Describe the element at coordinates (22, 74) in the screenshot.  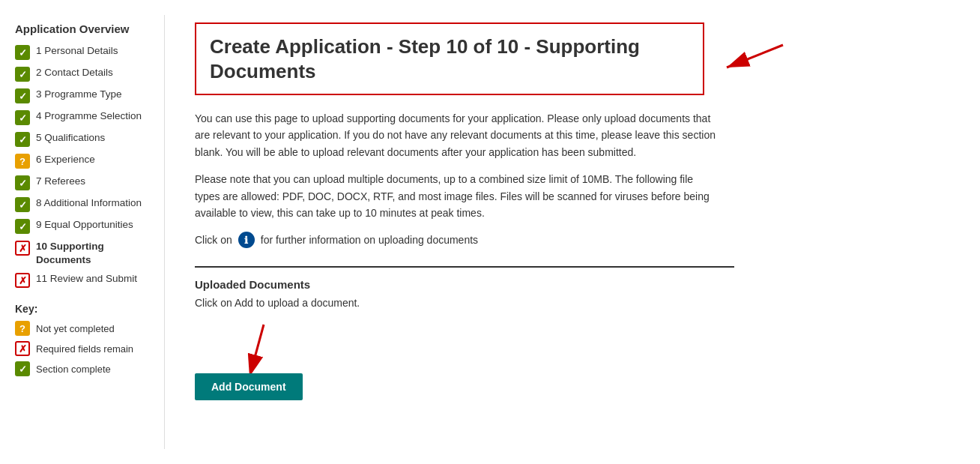
I see `step-2-icon: ✓` at that location.